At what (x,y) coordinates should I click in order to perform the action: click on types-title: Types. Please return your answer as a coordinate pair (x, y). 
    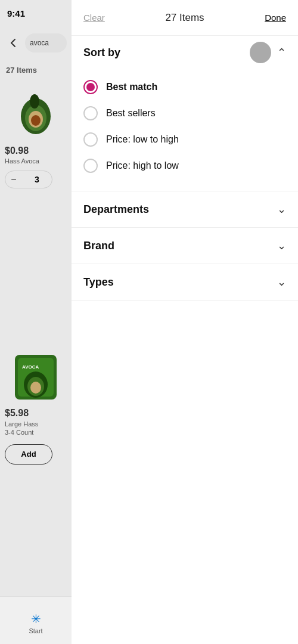
    Looking at the image, I should click on (99, 283).